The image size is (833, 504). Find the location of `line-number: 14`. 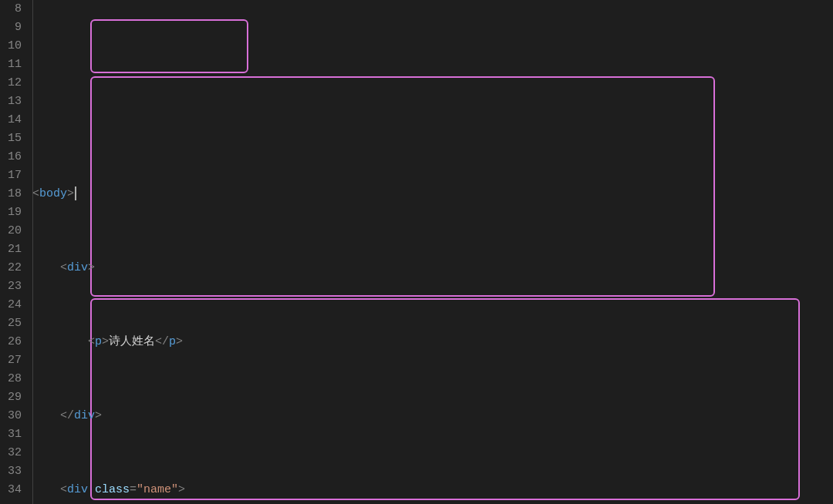

line-number: 14 is located at coordinates (11, 120).